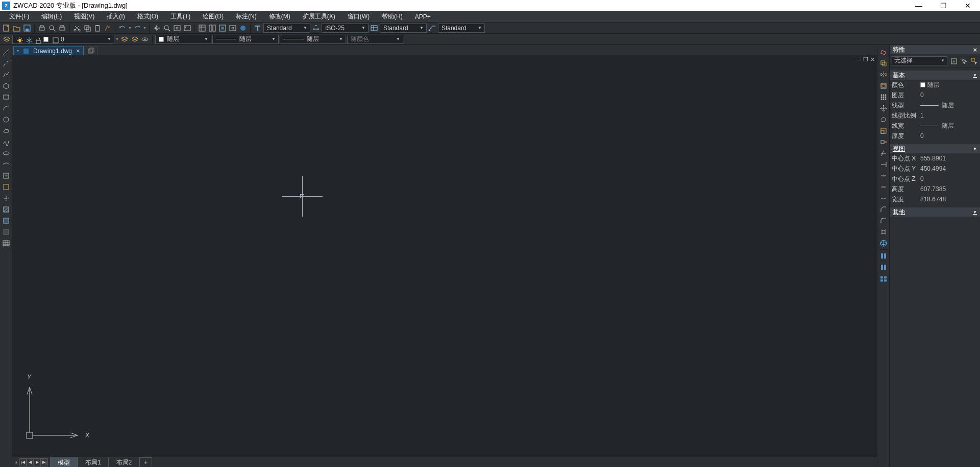 This screenshot has height=467, width=980. I want to click on modify-mirror-button, so click(884, 75).